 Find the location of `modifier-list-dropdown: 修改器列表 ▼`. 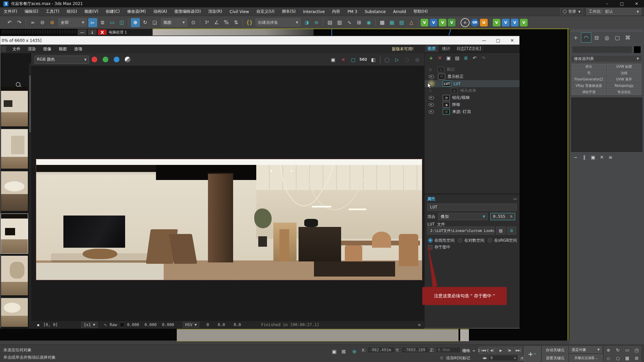

modifier-list-dropdown: 修改器列表 ▼ is located at coordinates (606, 59).